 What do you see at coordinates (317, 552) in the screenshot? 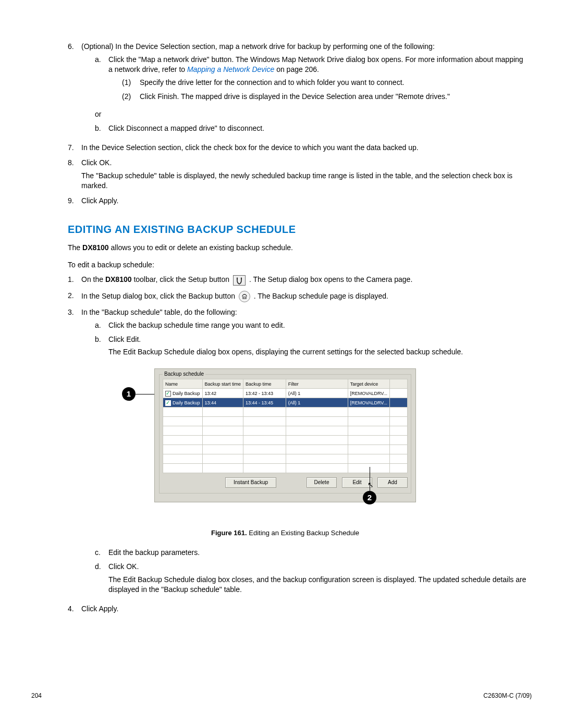
I see `sub-text: Edit the backup parameters.` at bounding box center [317, 552].